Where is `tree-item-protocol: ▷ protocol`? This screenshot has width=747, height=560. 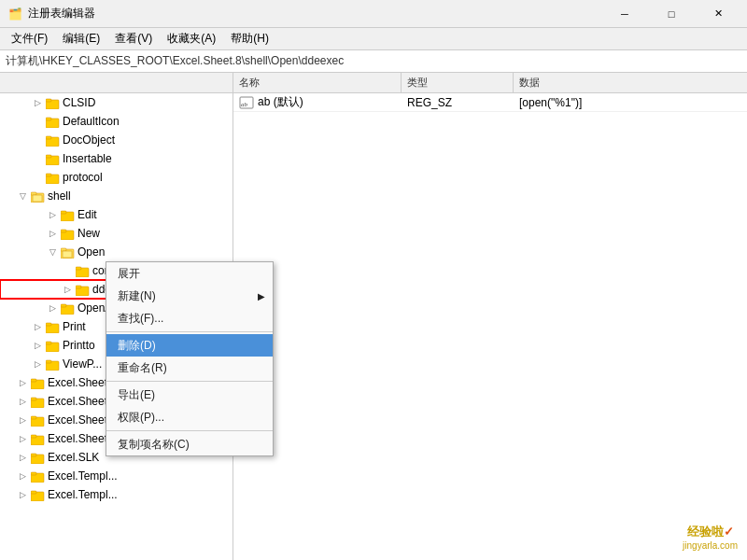
tree-item-protocol: ▷ protocol is located at coordinates (116, 177).